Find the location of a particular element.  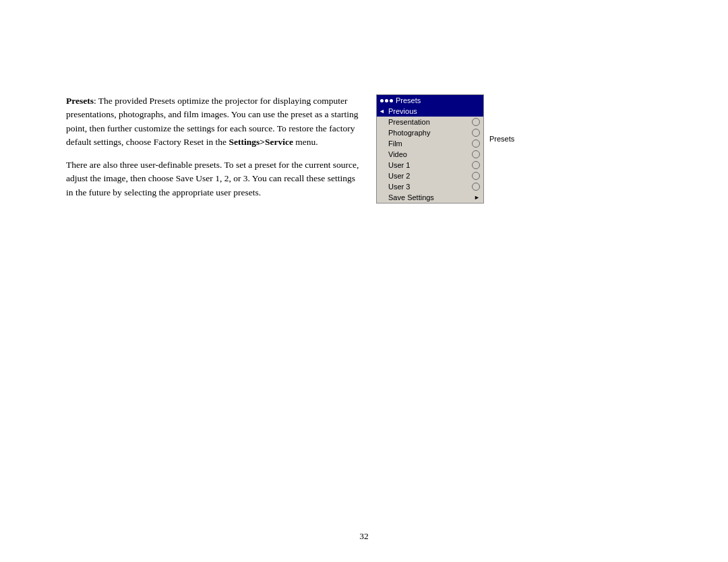

menu-area: Presets ◄ Previous Presentation Photogra… is located at coordinates (444, 149).